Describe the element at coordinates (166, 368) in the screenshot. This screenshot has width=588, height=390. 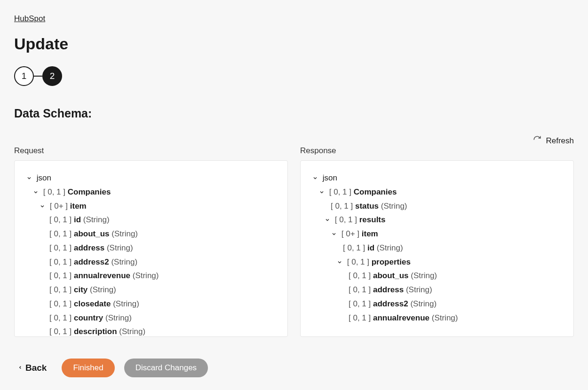
I see `discard-button: Discard Changes` at that location.